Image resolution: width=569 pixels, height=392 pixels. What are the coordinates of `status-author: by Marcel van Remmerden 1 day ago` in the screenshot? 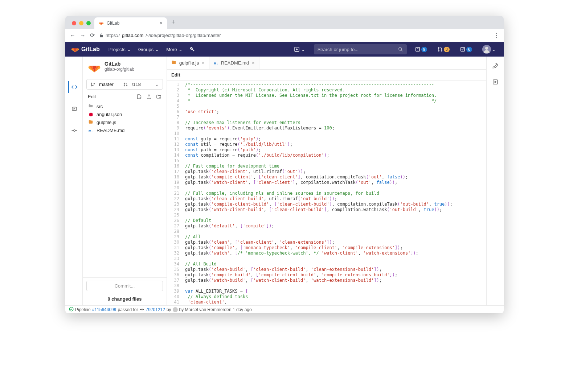 It's located at (216, 310).